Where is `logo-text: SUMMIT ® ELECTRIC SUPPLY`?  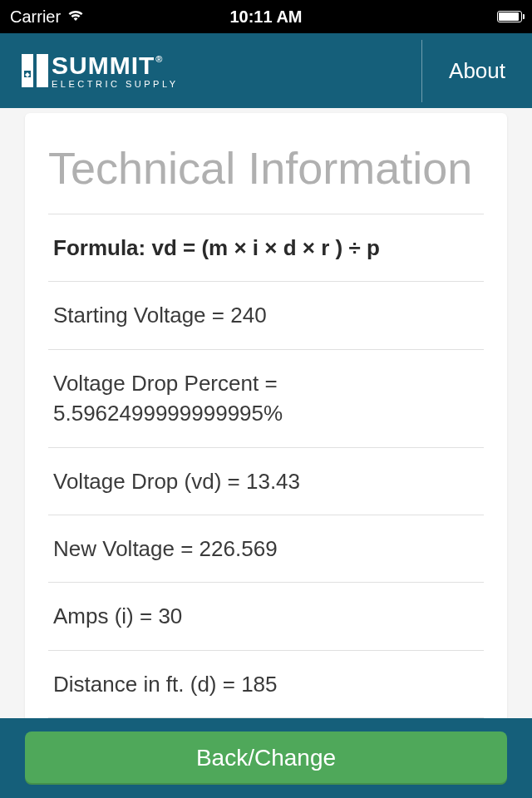 logo-text: SUMMIT ® ELECTRIC SUPPLY is located at coordinates (115, 71).